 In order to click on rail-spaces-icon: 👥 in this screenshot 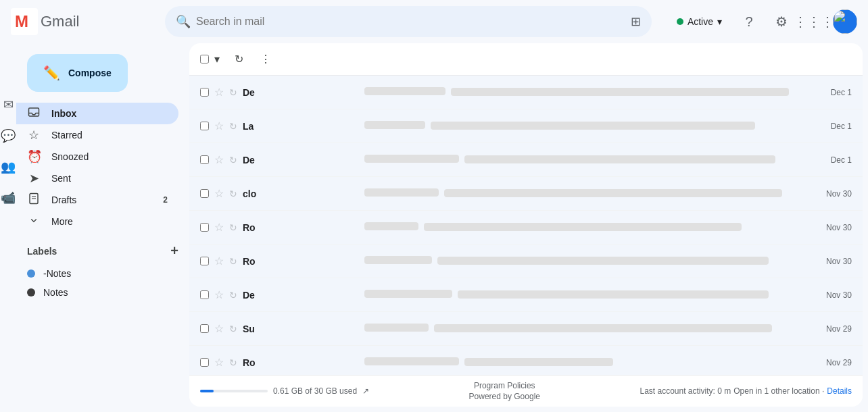, I will do `click(8, 167)`.